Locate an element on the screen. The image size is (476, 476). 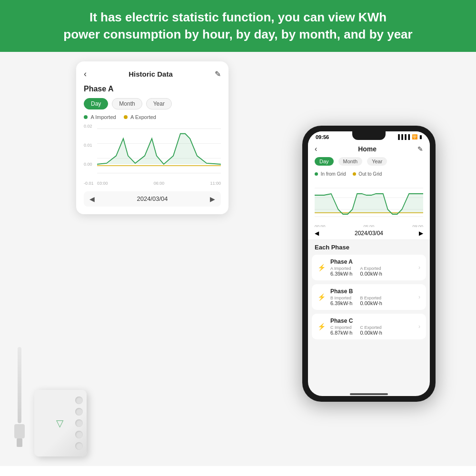
phase-b-values: B Imported 6.39kW·h B Exported 0.00kW·h is located at coordinates (372, 301).